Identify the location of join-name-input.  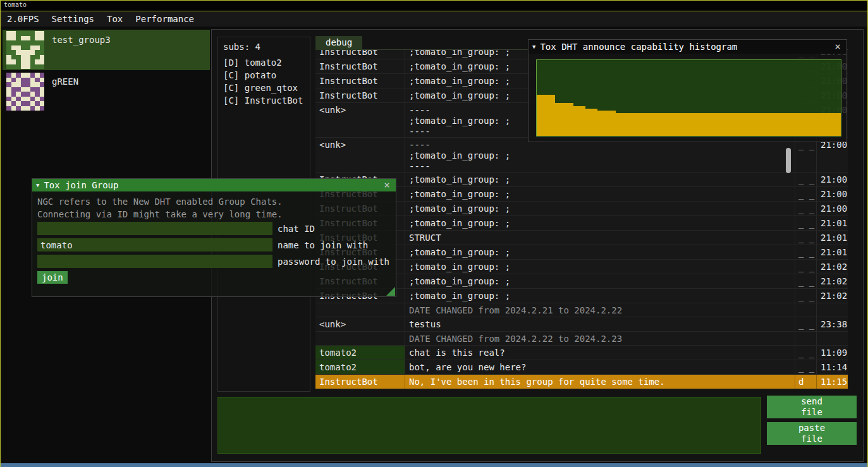
(155, 245).